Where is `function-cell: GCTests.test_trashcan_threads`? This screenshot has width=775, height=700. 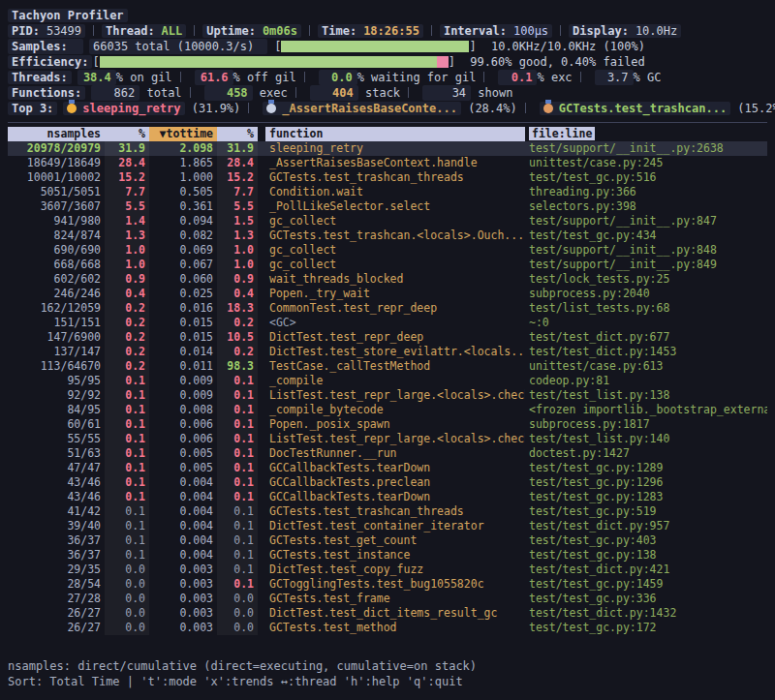
function-cell: GCTests.test_trashcan_threads is located at coordinates (395, 511).